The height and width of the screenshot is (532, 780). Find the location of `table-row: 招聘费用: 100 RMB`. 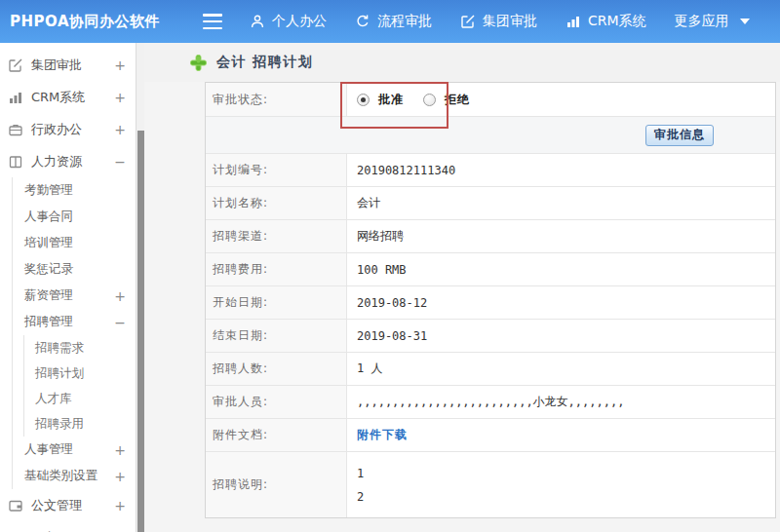

table-row: 招聘费用: 100 RMB is located at coordinates (490, 269).